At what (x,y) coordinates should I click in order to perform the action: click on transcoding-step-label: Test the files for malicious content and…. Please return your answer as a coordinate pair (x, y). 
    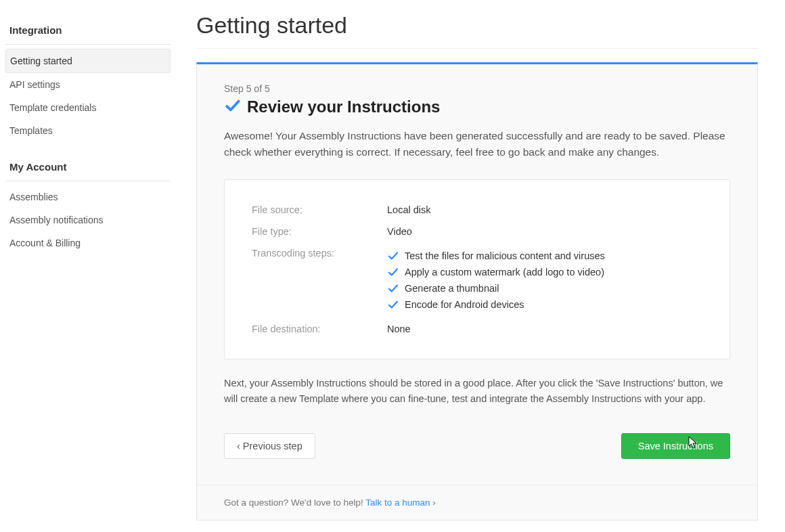
    Looking at the image, I should click on (505, 256).